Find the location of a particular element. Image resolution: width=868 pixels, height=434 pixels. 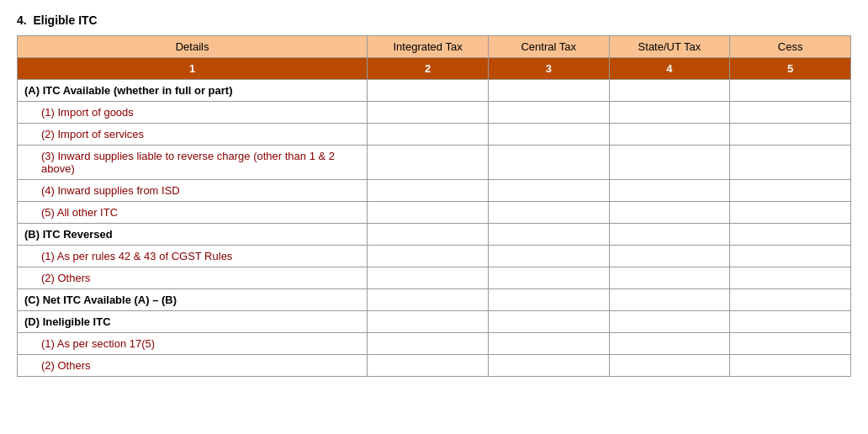

data-cell-A5-col2 is located at coordinates (428, 213).